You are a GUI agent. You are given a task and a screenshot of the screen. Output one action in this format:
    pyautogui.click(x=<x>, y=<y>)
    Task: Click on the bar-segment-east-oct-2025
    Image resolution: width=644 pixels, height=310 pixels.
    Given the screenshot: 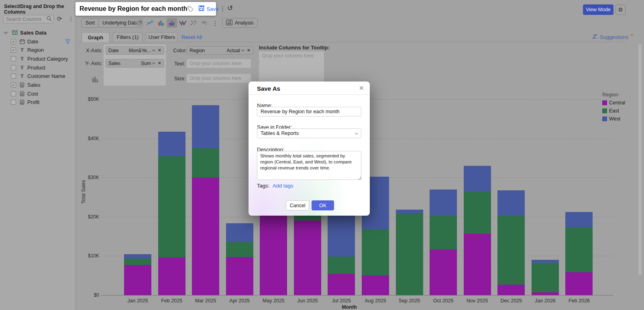 What is the action you would take?
    pyautogui.click(x=443, y=232)
    